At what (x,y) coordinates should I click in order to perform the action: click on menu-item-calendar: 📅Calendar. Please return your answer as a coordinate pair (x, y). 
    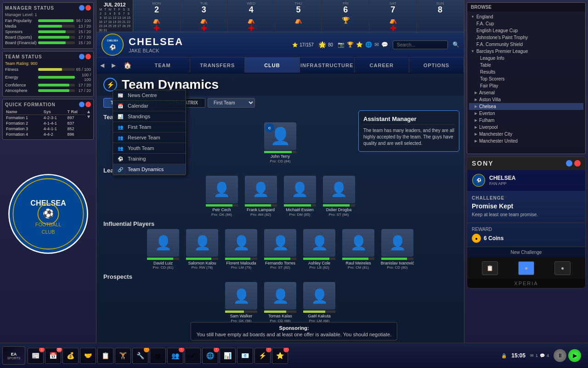
    Looking at the image, I should click on (149, 106).